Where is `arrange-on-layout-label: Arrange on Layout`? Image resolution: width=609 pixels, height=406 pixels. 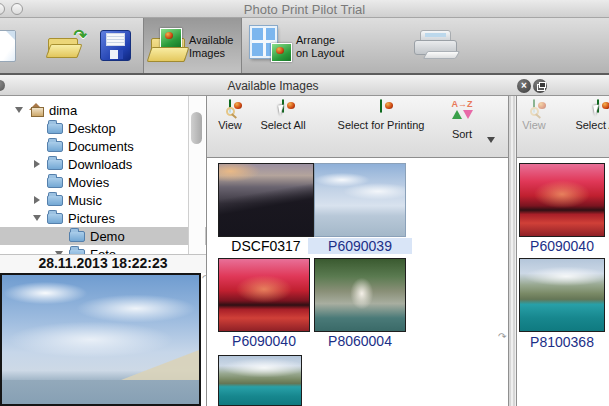 arrange-on-layout-label: Arrange on Layout is located at coordinates (320, 47).